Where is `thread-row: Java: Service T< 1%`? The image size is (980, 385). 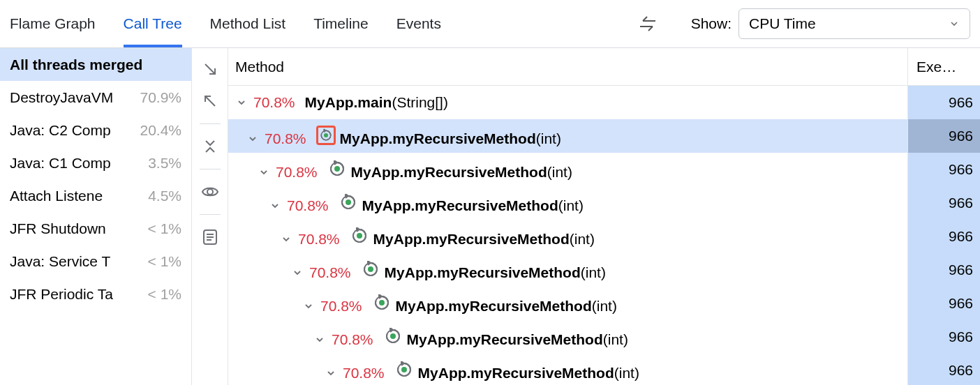
thread-row: Java: Service T< 1% is located at coordinates (96, 261).